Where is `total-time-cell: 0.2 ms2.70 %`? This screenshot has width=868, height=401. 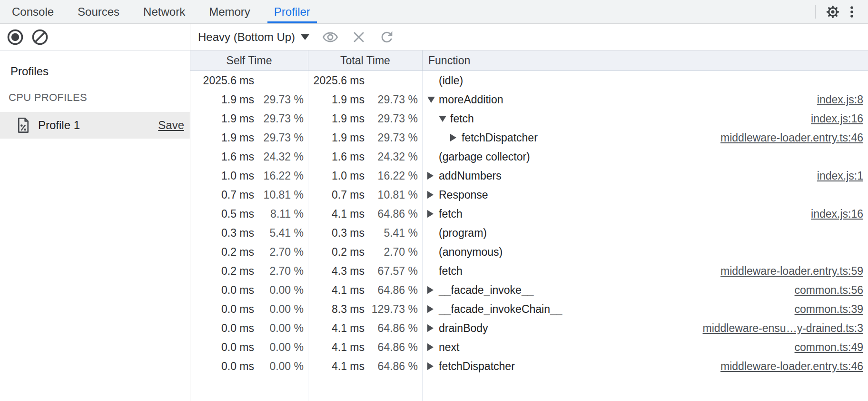
total-time-cell: 0.2 ms2.70 % is located at coordinates (365, 252).